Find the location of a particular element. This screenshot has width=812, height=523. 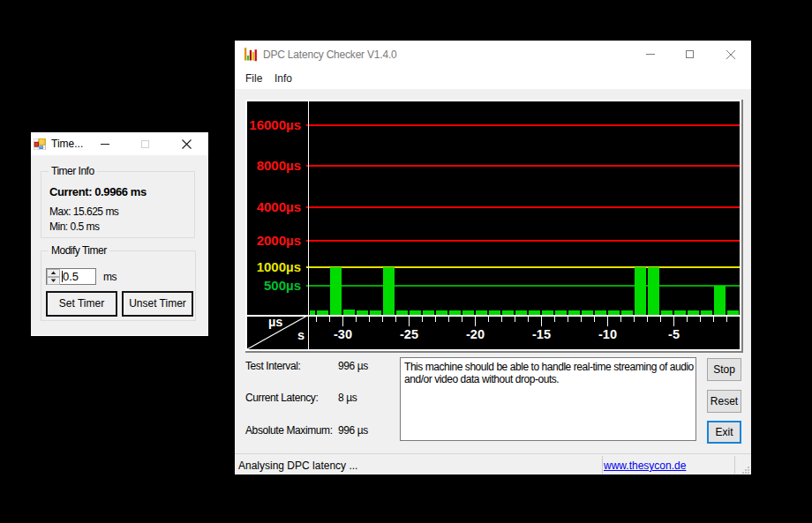

svg-text: -15 is located at coordinates (542, 334).